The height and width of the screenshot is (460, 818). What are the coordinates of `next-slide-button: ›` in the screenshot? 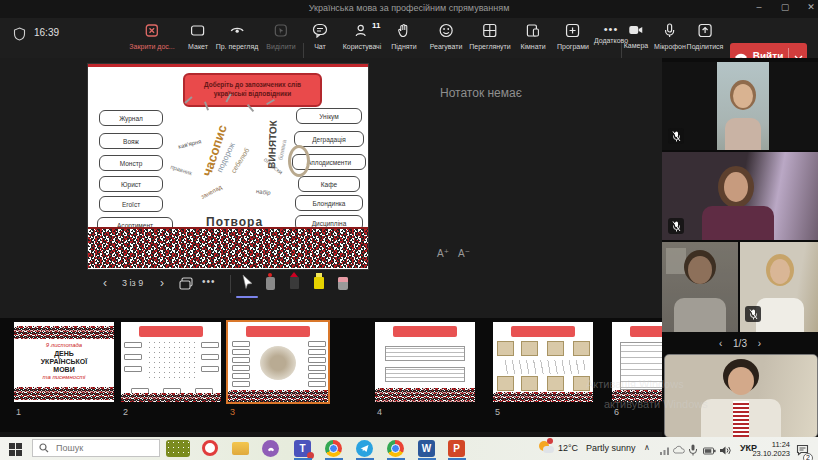 It's located at (162, 283).